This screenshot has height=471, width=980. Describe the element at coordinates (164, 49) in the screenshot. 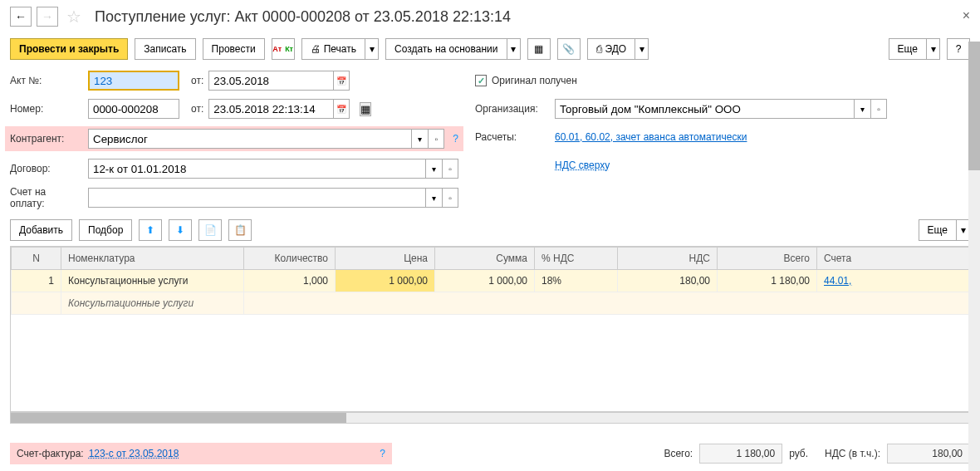

I see `save-button: Записать` at that location.